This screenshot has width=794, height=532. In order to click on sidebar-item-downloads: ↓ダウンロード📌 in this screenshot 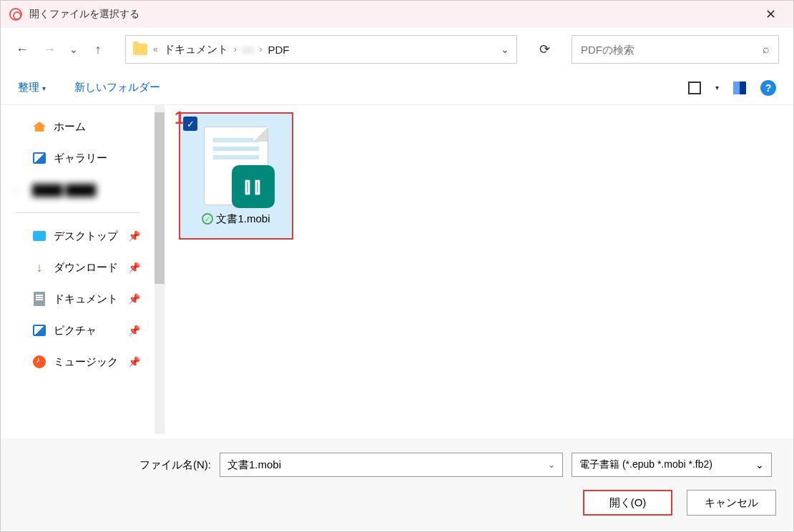, I will do `click(77, 267)`.